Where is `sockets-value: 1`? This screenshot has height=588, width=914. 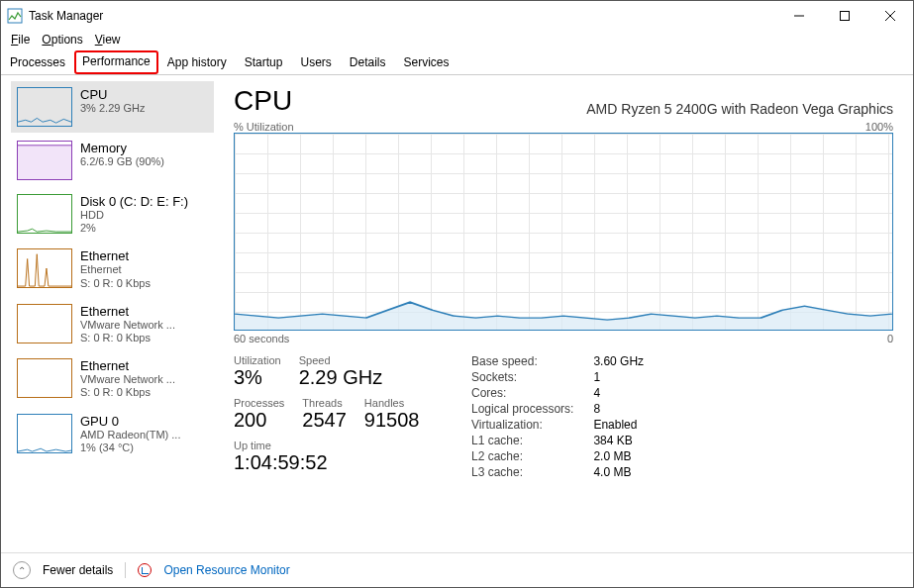
sockets-value: 1 is located at coordinates (618, 377).